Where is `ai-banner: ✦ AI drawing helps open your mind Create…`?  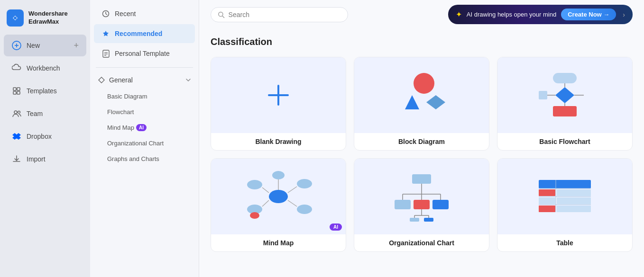 ai-banner: ✦ AI drawing helps open your mind Create… is located at coordinates (541, 14).